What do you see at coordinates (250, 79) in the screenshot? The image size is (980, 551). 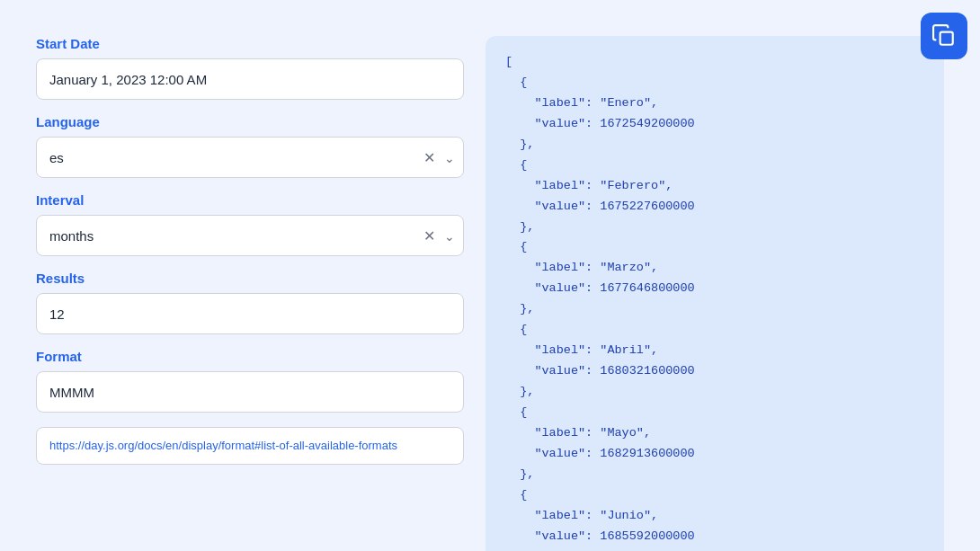 I see `start-date-input` at bounding box center [250, 79].